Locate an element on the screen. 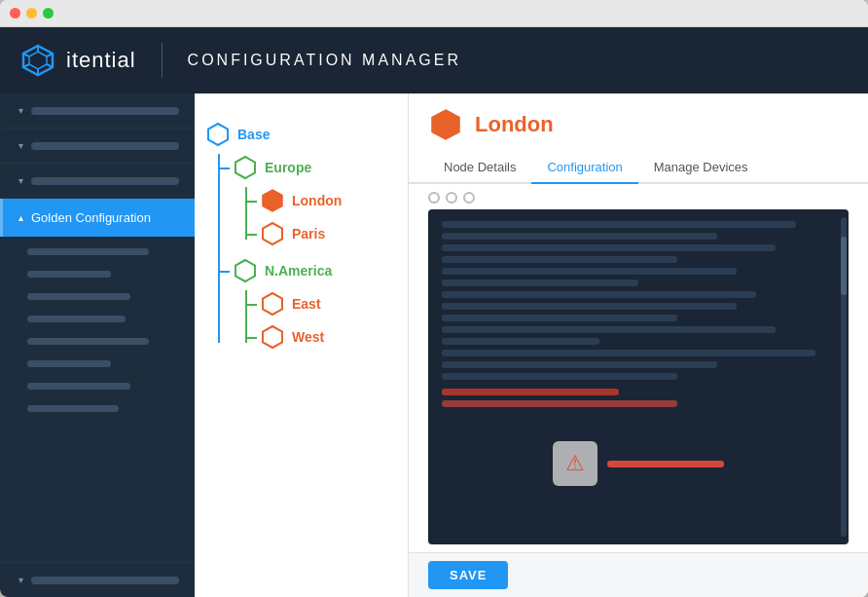 This screenshot has width=868, height=597. alert-triangle-icon: ⚠ is located at coordinates (575, 464).